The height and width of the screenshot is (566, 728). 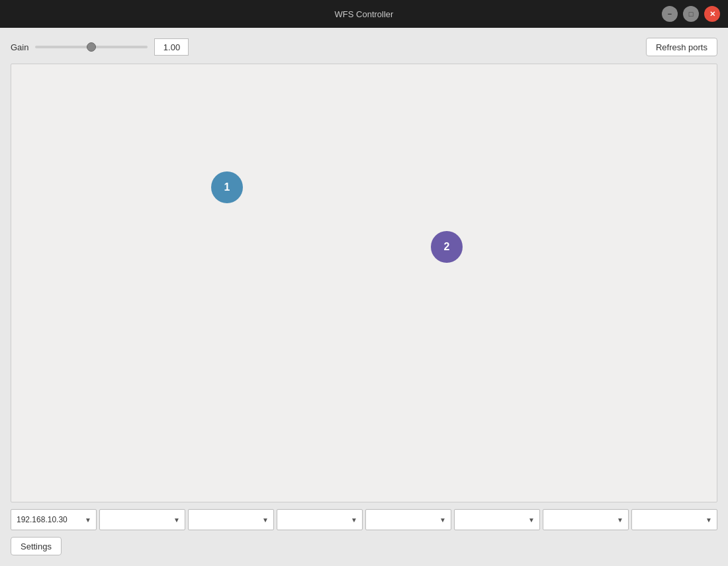 I want to click on dropdown-wrapper-4: ▼, so click(x=320, y=520).